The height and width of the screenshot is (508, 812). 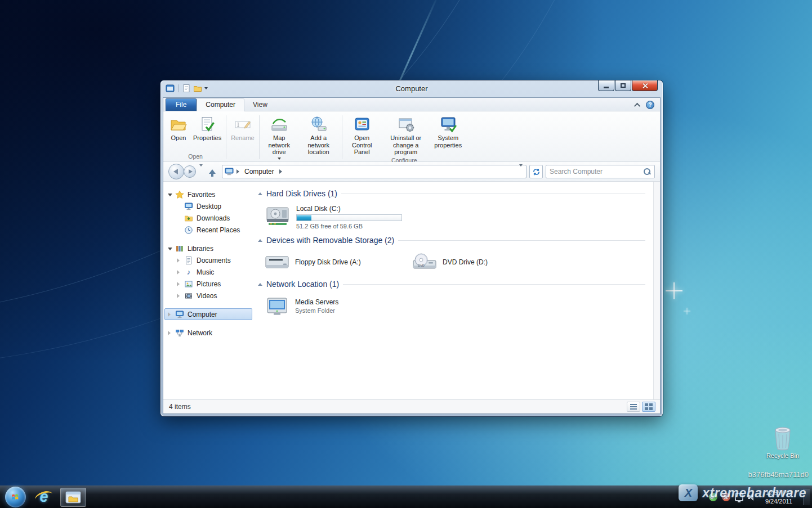 I want to click on recycle-bin-label: Recycle Bin, so click(x=783, y=456).